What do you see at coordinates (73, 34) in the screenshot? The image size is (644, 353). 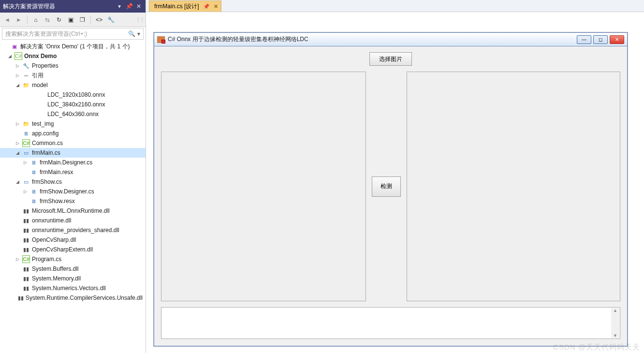 I see `search-input: 搜索解决方案资源管理器(Ctrl+;) 🔍 ▾` at bounding box center [73, 34].